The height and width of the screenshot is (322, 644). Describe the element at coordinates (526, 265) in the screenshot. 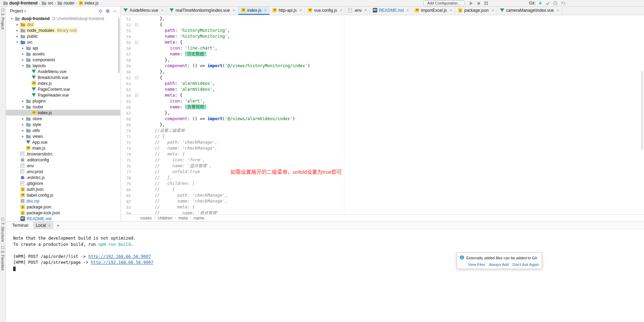

I see `dont-ask-again-link: Don't Ask Again` at that location.